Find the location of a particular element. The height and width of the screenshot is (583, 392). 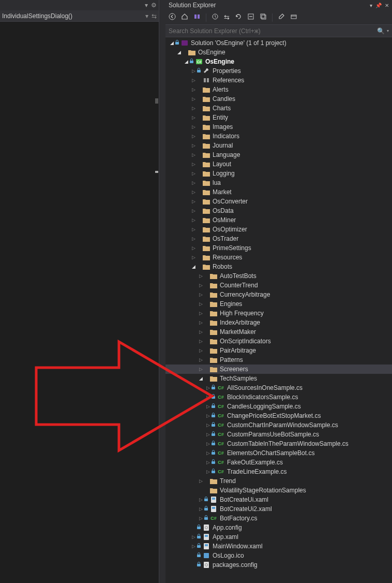

tree-item: ◢Solution 'OsEngine' (1 of 1 project) is located at coordinates (279, 43).